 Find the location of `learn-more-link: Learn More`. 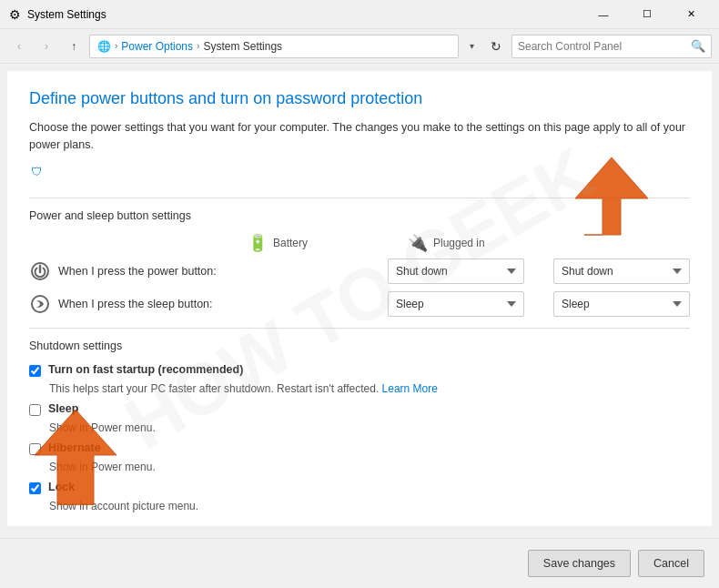

learn-more-link: Learn More is located at coordinates (410, 389).